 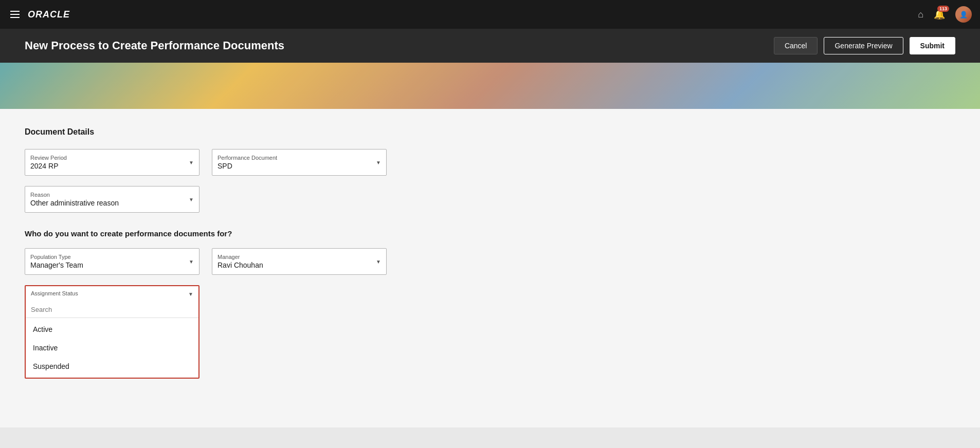 What do you see at coordinates (964, 14) in the screenshot?
I see `avatar-image: 👤` at bounding box center [964, 14].